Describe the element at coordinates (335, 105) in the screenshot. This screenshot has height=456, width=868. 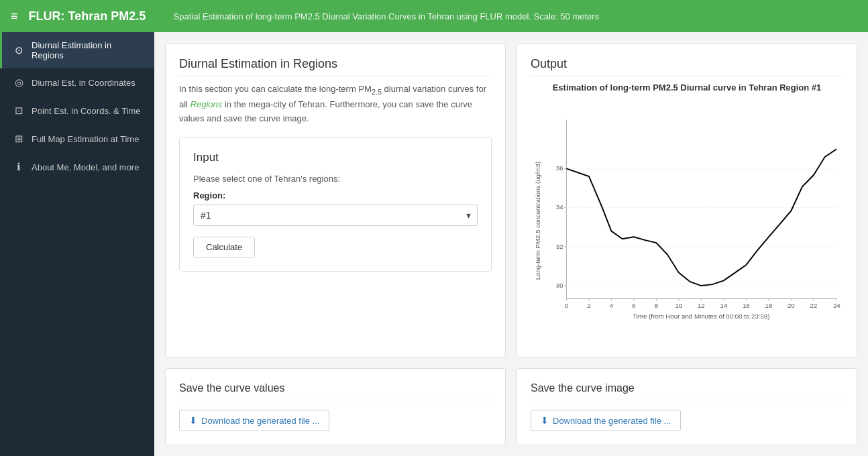
I see `description-text: In this section you can calculate the lo…` at that location.